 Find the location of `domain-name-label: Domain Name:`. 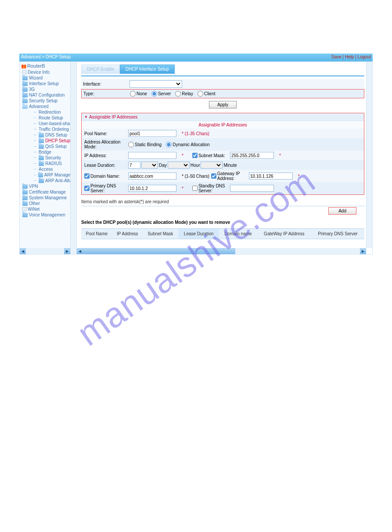

domain-name-label: Domain Name: is located at coordinates (105, 176).